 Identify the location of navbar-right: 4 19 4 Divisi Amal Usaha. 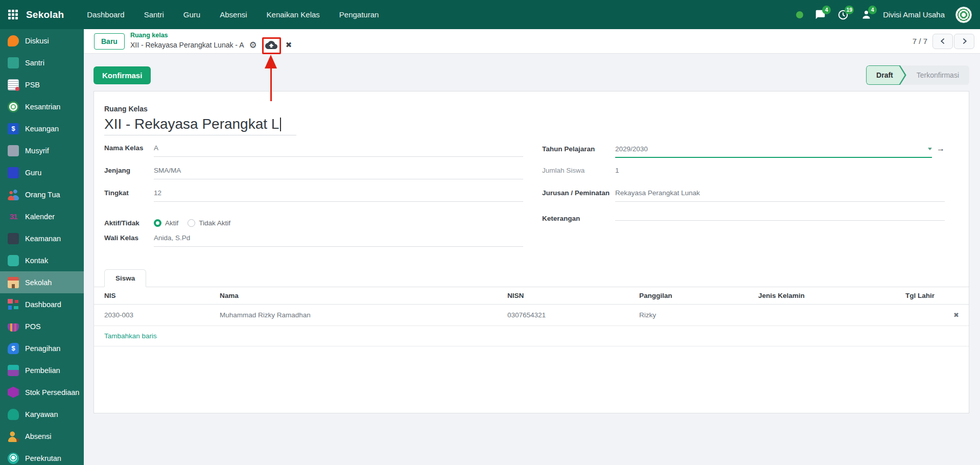
(888, 15).